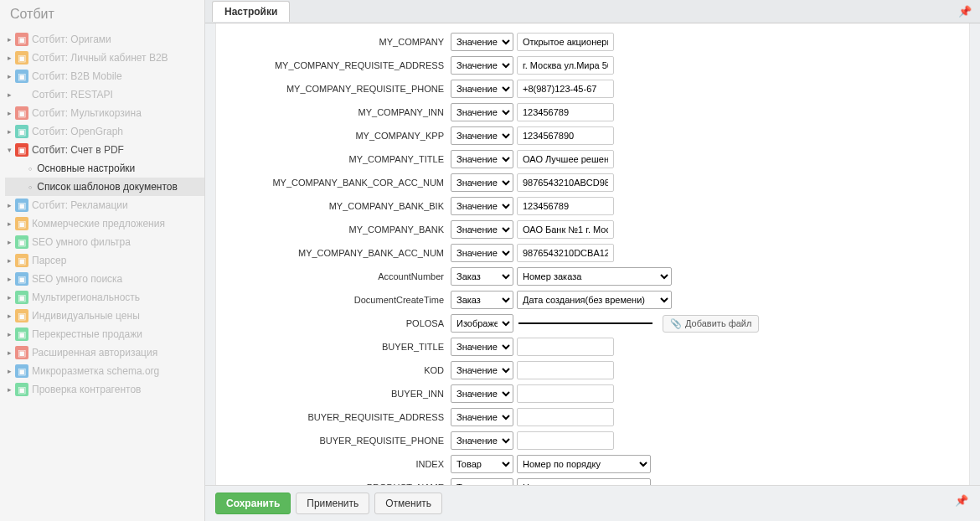 This screenshot has height=521, width=980. What do you see at coordinates (105, 205) in the screenshot?
I see `sidebar-item: ▣Сотбит: Рекламации` at bounding box center [105, 205].